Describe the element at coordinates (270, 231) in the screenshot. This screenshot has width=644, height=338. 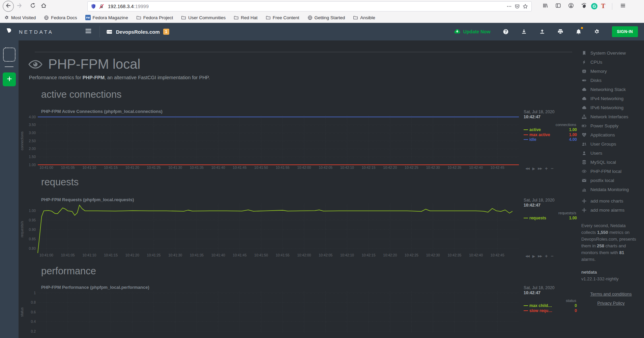
I see `chart-canvas: 1.000.950.900.850.8010:41:0010:41:0510:4…` at that location.